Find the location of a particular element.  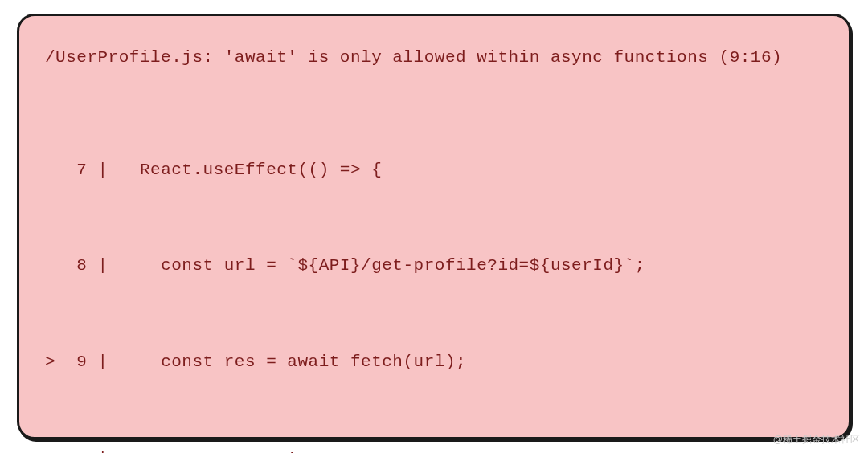

code-line-caret: | ^ is located at coordinates (435, 448).